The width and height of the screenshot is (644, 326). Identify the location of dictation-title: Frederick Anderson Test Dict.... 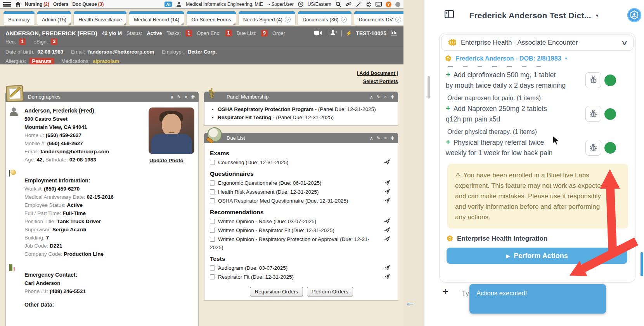
(530, 16).